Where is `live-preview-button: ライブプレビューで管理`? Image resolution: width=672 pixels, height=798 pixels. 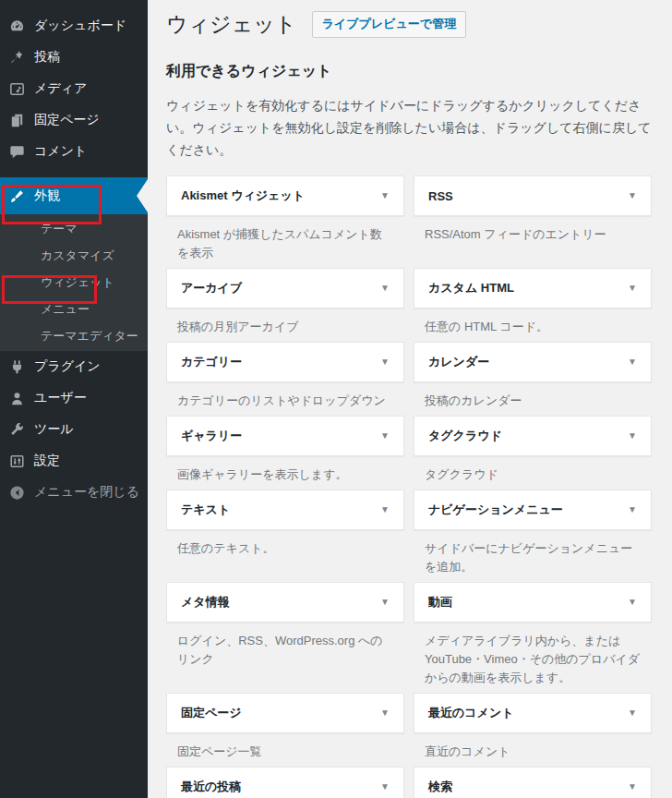
live-preview-button: ライブプレビューで管理 is located at coordinates (390, 24).